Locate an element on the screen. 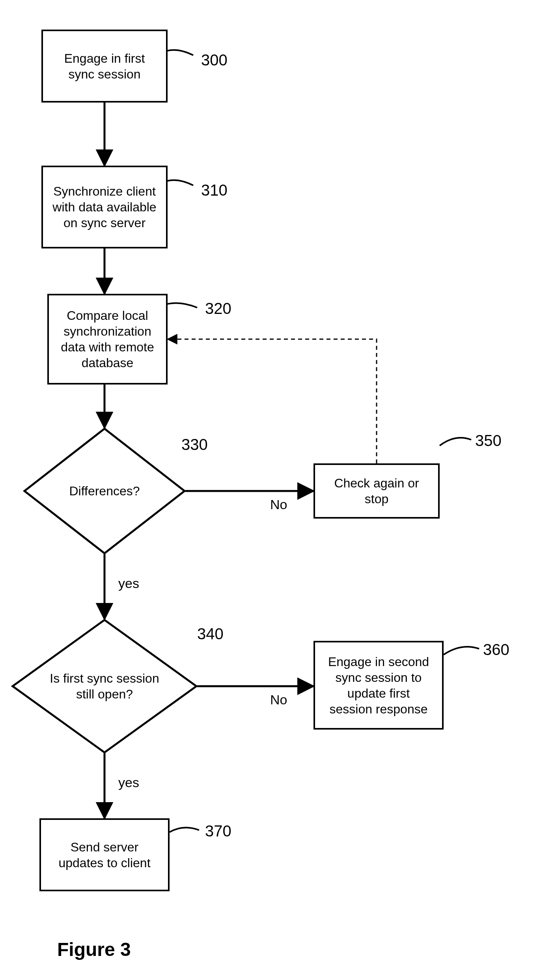 This screenshot has width=556, height=980. decision-text: Is first sync sessionstill open? is located at coordinates (104, 686).